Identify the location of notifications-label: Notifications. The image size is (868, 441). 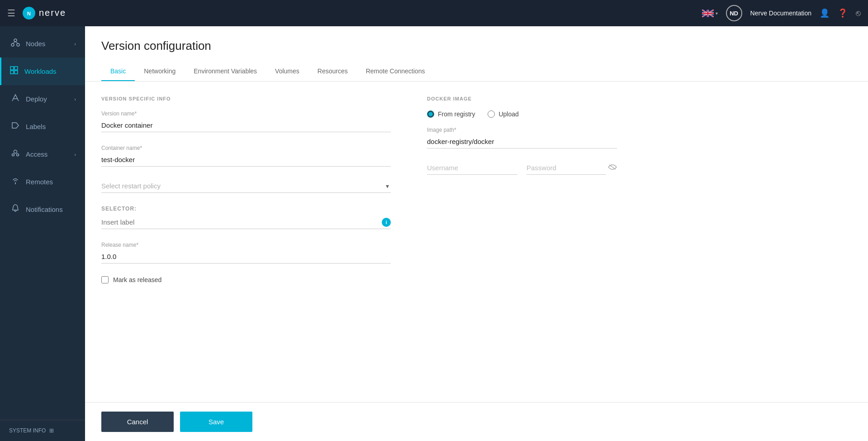
(44, 209).